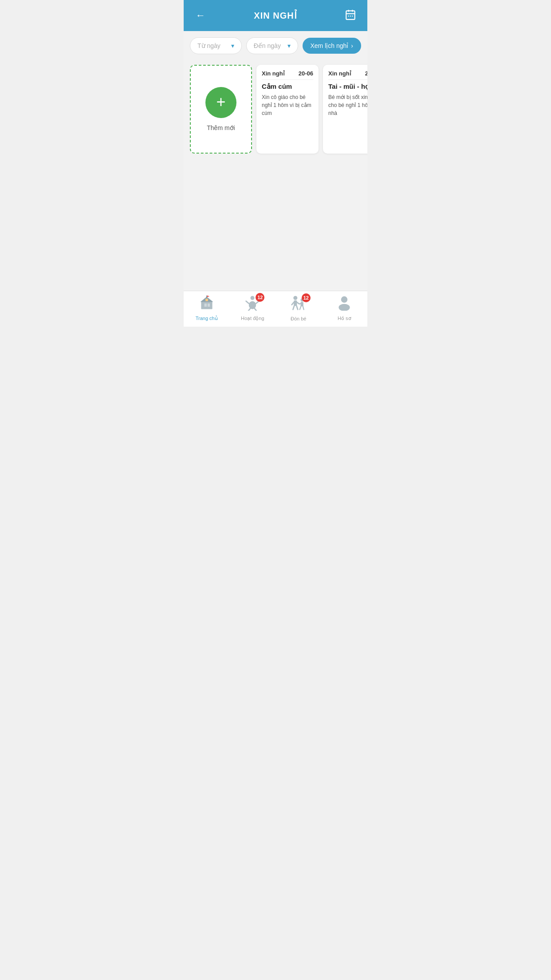 The image size is (551, 980). I want to click on view-schedule-button: Xem lịch nghỉ ›, so click(332, 46).